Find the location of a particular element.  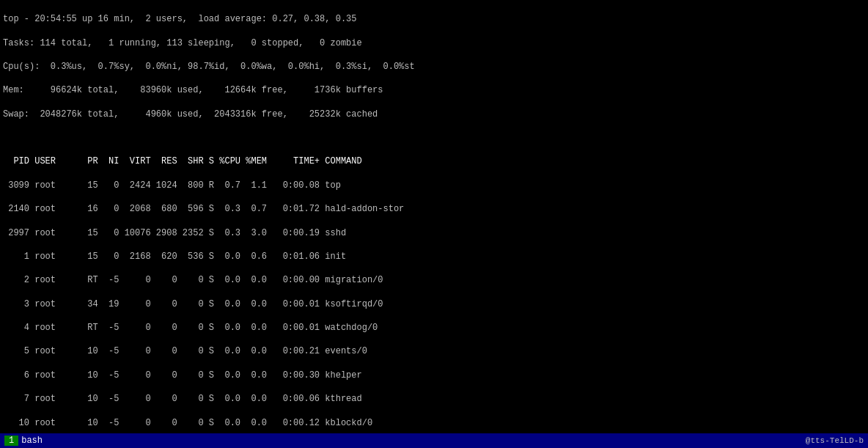

top-row-9: 7 root 10 -5 0 0 0 S 0.0 0.0 0:00.06 kth… is located at coordinates (183, 399).